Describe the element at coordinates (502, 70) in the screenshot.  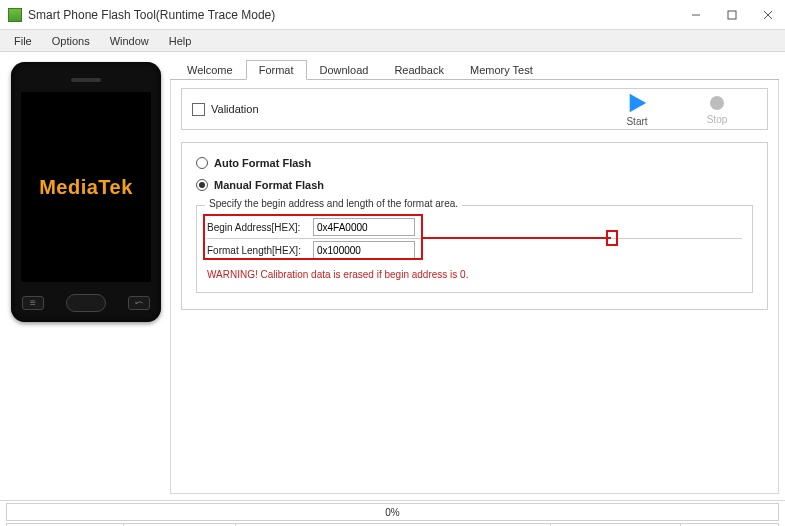
I see `tab-memory-test: Memory Test` at that location.